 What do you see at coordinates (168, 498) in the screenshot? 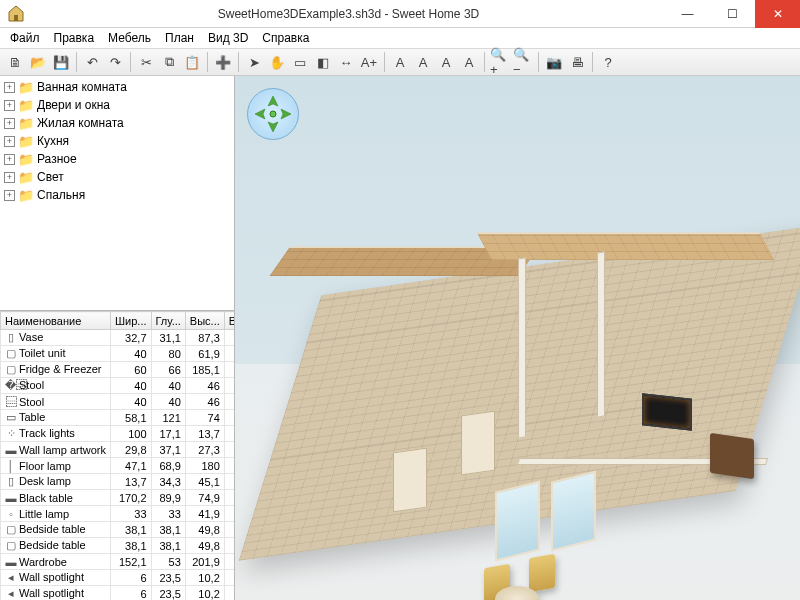
I see `cell-value: 89,9` at bounding box center [168, 498].